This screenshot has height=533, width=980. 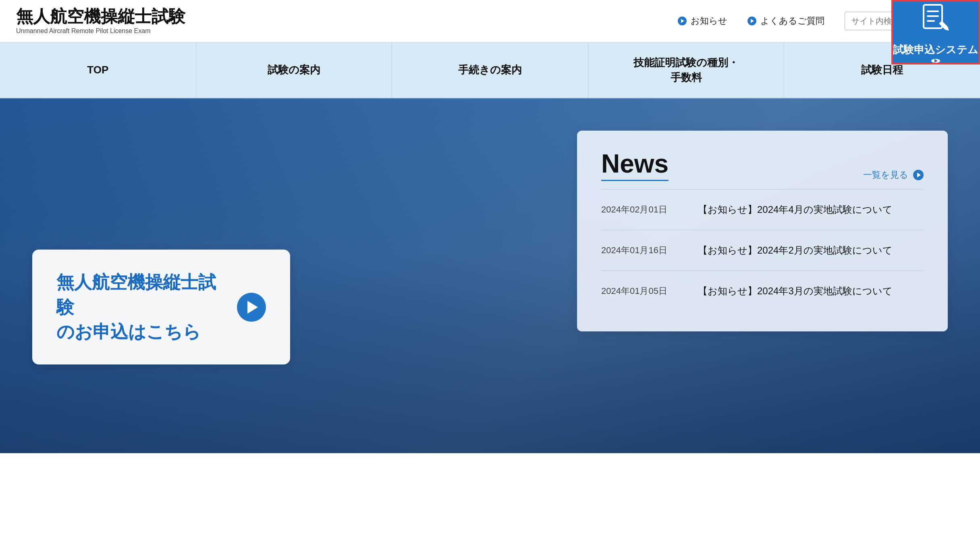 What do you see at coordinates (490, 70) in the screenshot?
I see `nav-procedure: 手続きの案内` at bounding box center [490, 70].